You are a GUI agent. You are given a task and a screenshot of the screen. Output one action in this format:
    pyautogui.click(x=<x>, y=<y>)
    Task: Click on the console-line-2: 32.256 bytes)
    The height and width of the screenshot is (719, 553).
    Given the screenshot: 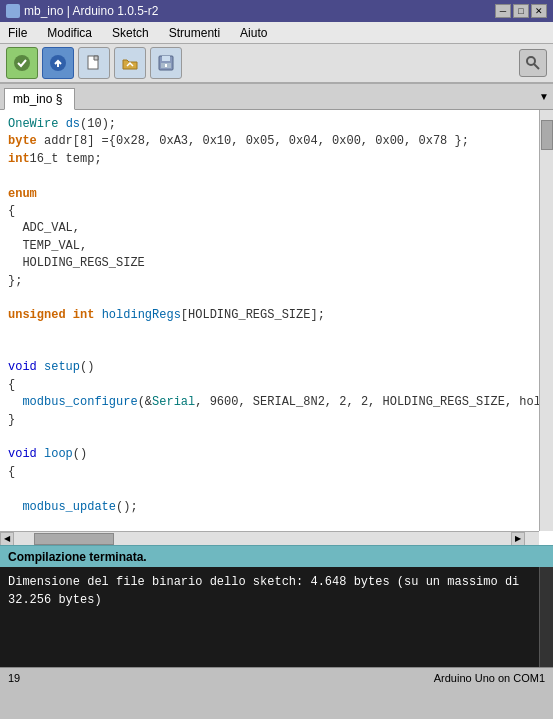 What is the action you would take?
    pyautogui.click(x=55, y=600)
    